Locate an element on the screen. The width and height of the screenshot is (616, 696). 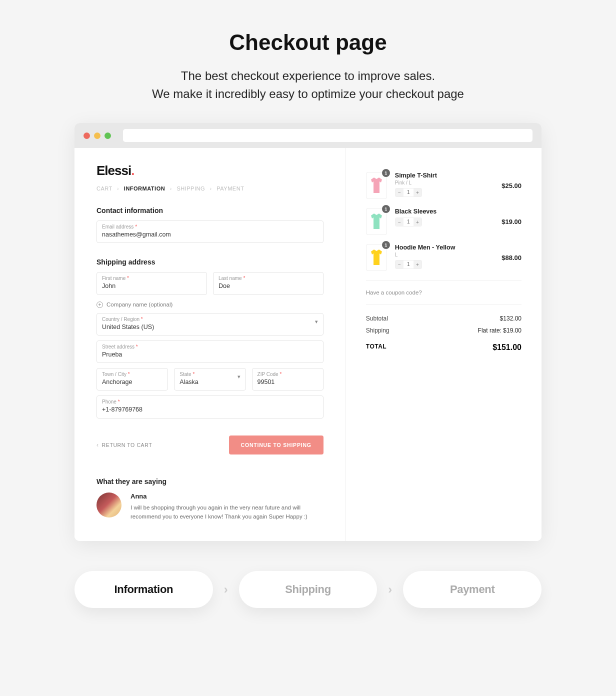
product-name: Black Sleeves is located at coordinates (444, 212).